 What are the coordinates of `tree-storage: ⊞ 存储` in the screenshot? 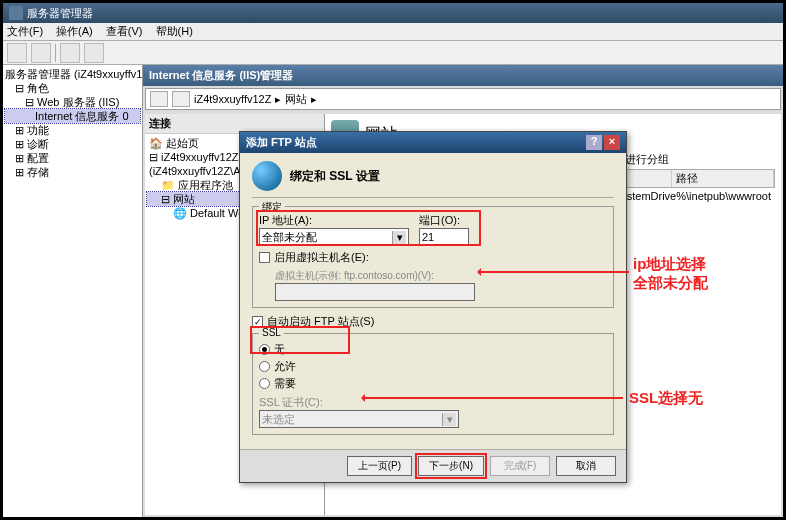 It's located at (72, 172).